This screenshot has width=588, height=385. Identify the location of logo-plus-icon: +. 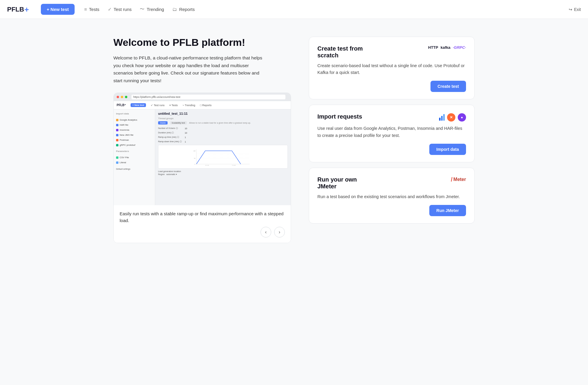
(27, 9).